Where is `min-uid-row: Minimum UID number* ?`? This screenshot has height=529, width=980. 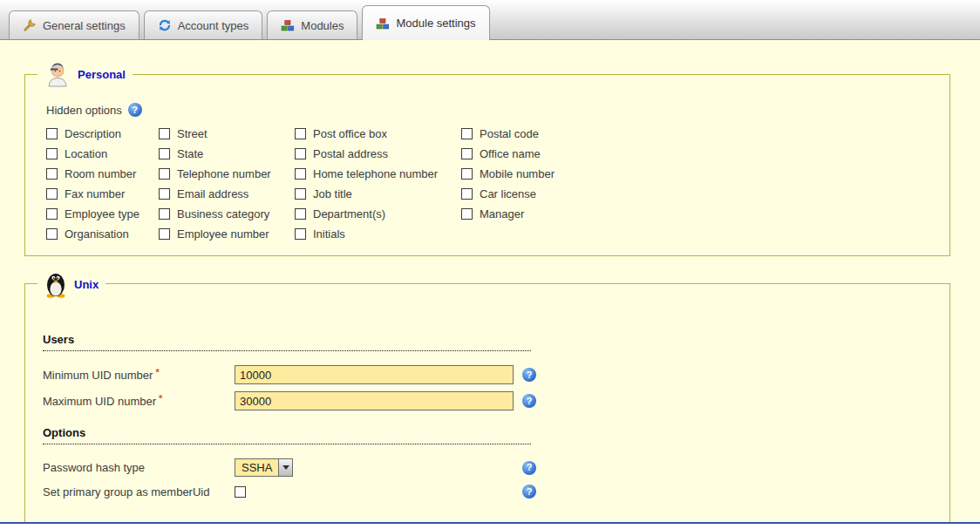 min-uid-row: Minimum UID number* ? is located at coordinates (496, 375).